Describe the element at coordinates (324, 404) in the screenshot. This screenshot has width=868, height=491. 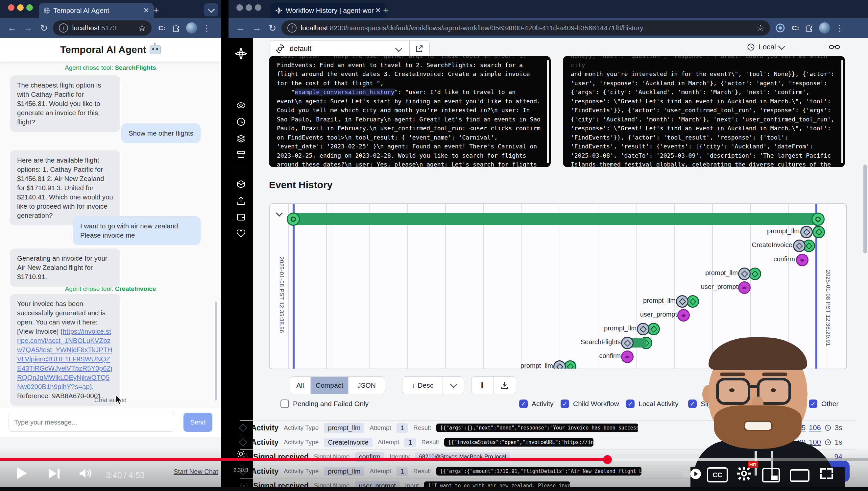
I see `pending-failed-filter: Pending and Failed Only` at that location.